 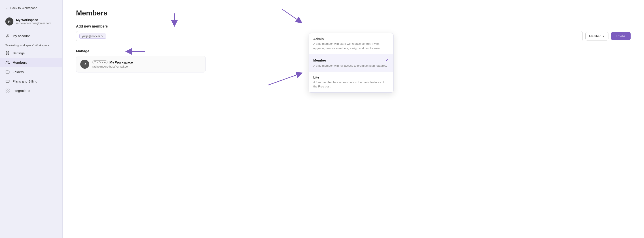 What do you see at coordinates (320, 60) in the screenshot?
I see `dropdown-item-member-title: Member` at bounding box center [320, 60].